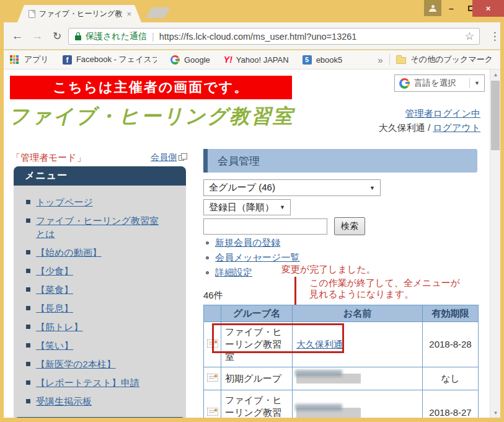  Describe the element at coordinates (157, 12) in the screenshot. I see `new-tab-button` at that location.